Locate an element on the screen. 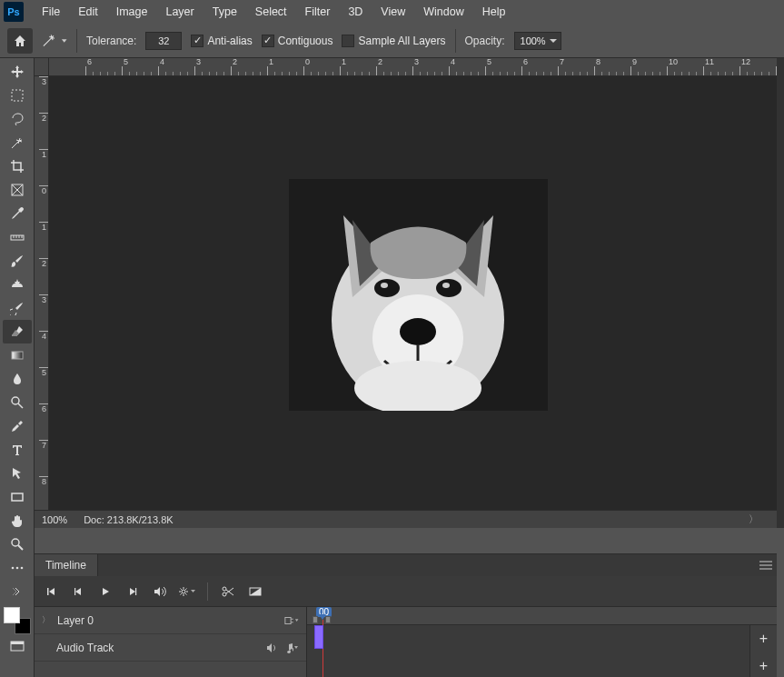 Image resolution: width=784 pixels, height=677 pixels. panel-menu-button is located at coordinates (766, 565).